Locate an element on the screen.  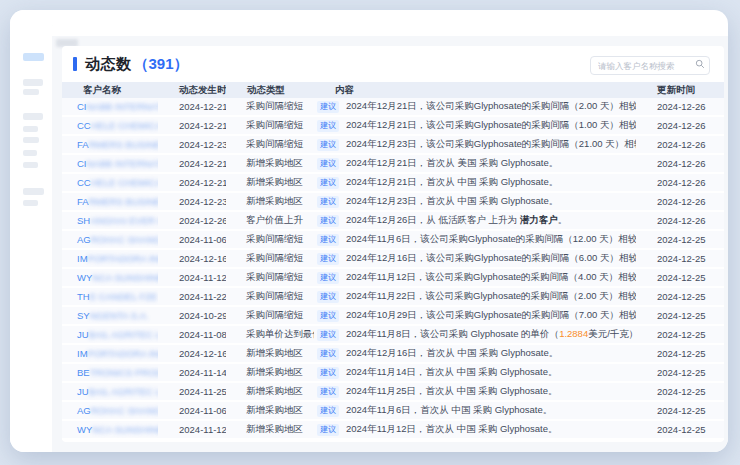
table-row: JUBAIL AGRITEC LI MITED2024-11-25新增采购地区建… is located at coordinates (393, 392).